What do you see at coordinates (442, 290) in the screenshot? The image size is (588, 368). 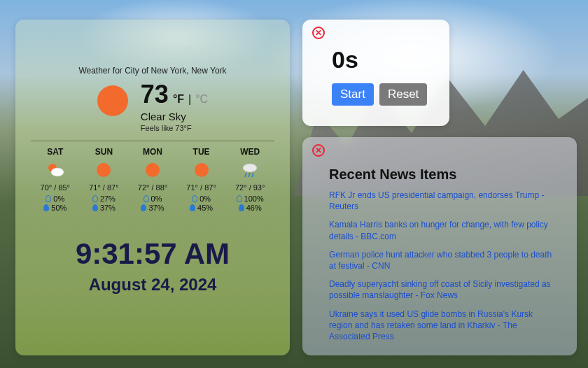 I see `news-item: Deadly superyacht sinking off coast of S…` at bounding box center [442, 290].